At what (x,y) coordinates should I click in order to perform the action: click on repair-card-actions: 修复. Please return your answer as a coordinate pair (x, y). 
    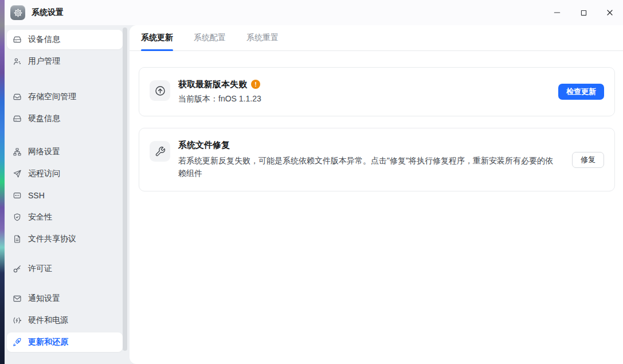
    Looking at the image, I should click on (588, 160).